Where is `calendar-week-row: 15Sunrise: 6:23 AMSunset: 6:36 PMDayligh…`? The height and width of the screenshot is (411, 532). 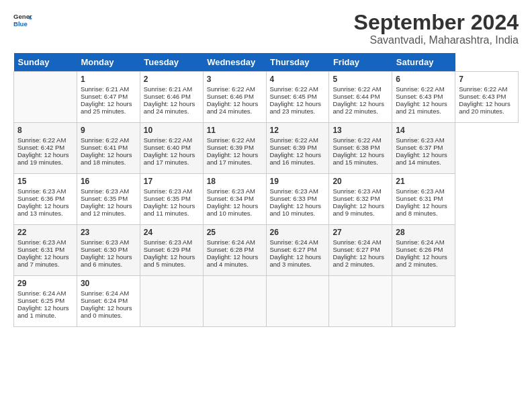 calendar-week-row: 15Sunrise: 6:23 AMSunset: 6:36 PMDayligh… is located at coordinates (266, 199).